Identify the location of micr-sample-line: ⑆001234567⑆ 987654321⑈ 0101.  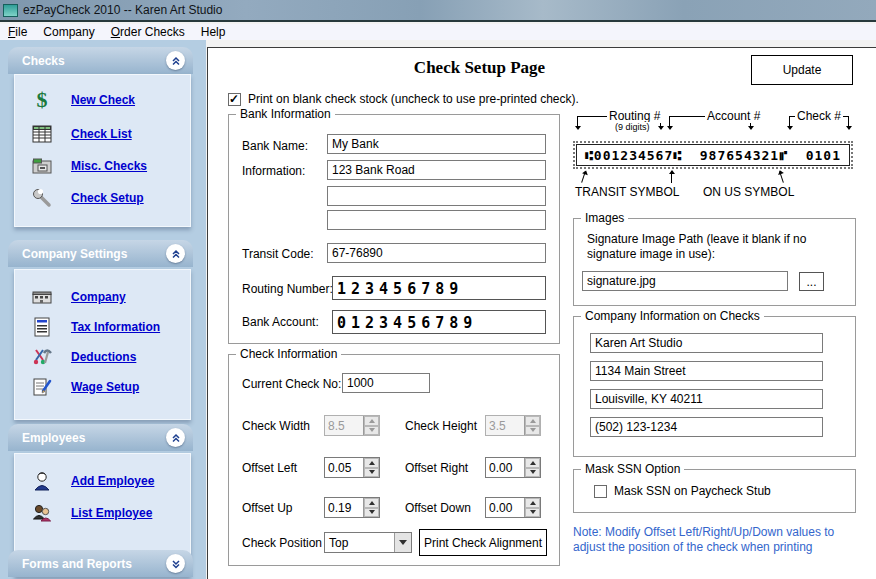
(713, 155).